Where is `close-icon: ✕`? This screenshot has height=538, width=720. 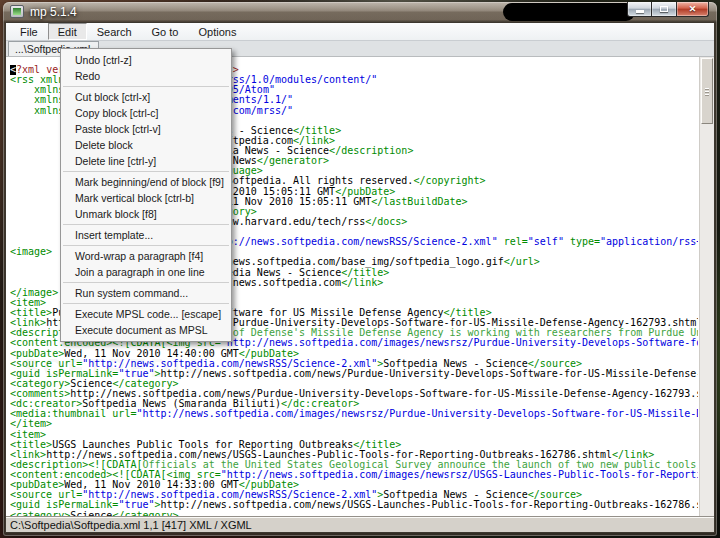
close-icon: ✕ is located at coordinates (693, 9).